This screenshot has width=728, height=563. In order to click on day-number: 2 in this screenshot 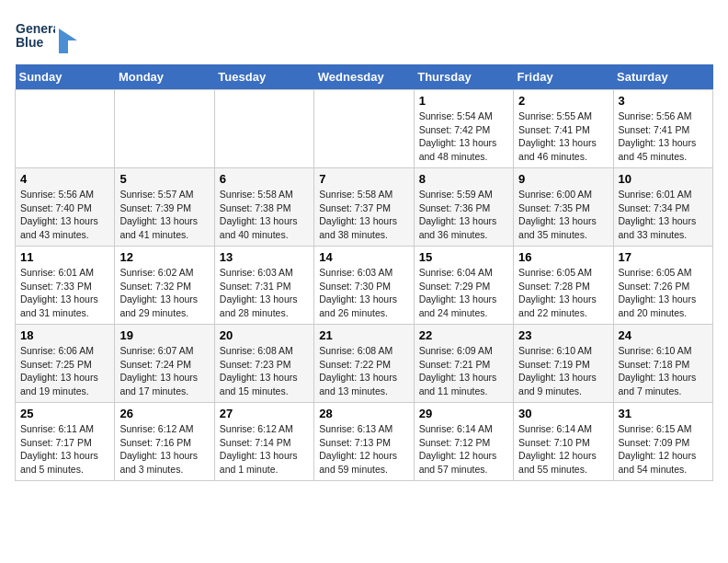, I will do `click(563, 101)`.